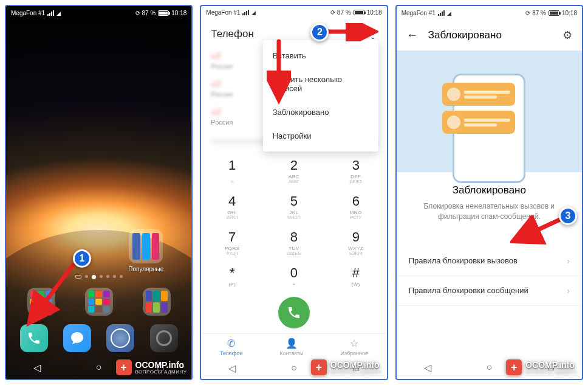  What do you see at coordinates (98, 277) in the screenshot?
I see `page-indicator` at bounding box center [98, 277].